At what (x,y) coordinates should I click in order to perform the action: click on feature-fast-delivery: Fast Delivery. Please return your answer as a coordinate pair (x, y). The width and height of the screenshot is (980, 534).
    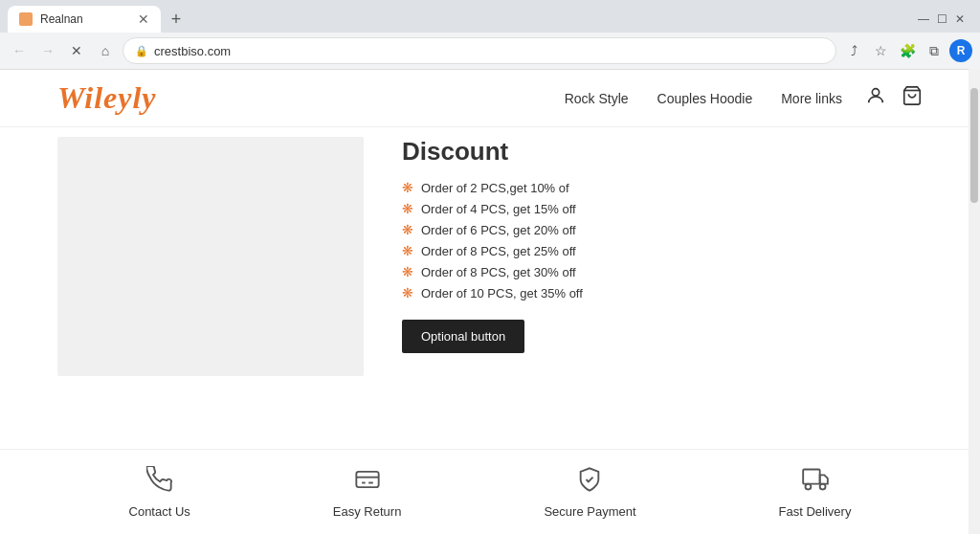
    Looking at the image, I should click on (815, 492).